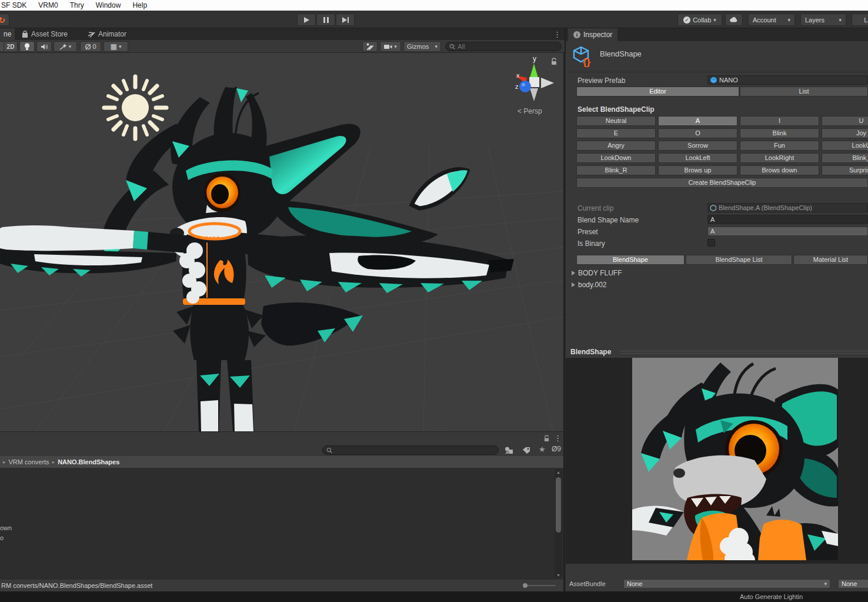 The image size is (868, 602). I want to click on clip-button-o: O, so click(697, 133).